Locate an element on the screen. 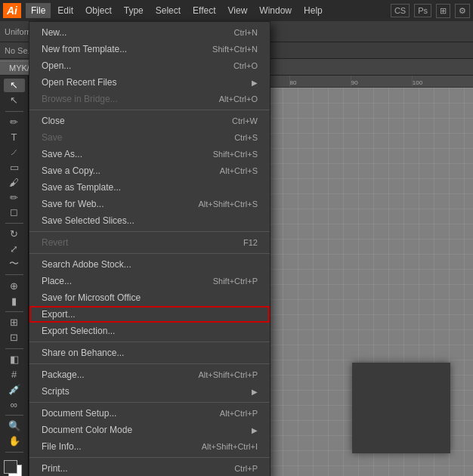 The image size is (473, 476). menu-share-behance: Share on Behance... is located at coordinates (150, 353).